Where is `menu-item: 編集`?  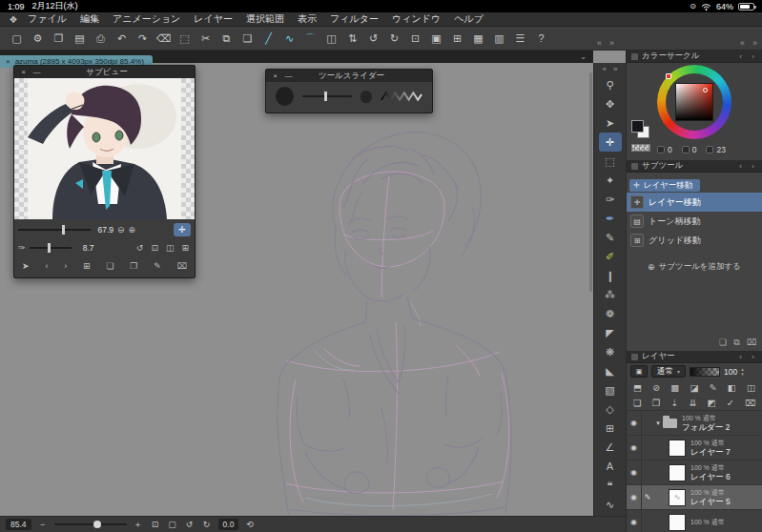 menu-item: 編集 is located at coordinates (90, 19).